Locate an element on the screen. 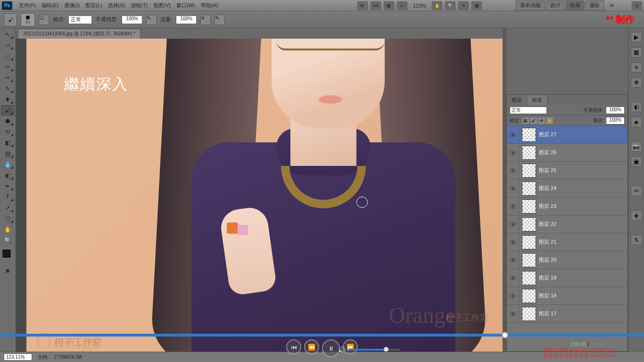 The image size is (644, 362). layer-fill-input: 100% is located at coordinates (615, 121).